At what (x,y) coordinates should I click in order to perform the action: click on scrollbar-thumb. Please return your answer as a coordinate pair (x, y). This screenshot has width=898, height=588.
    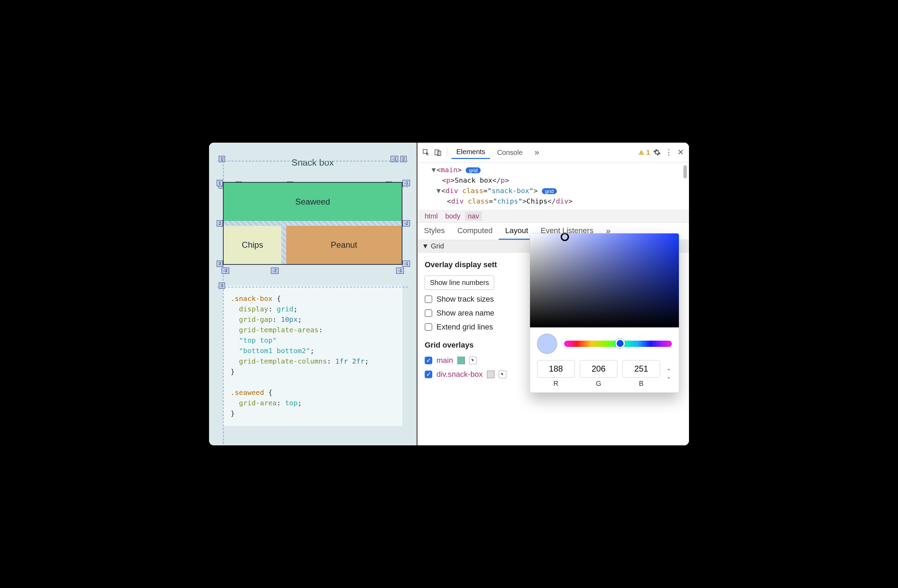
    Looking at the image, I should click on (685, 172).